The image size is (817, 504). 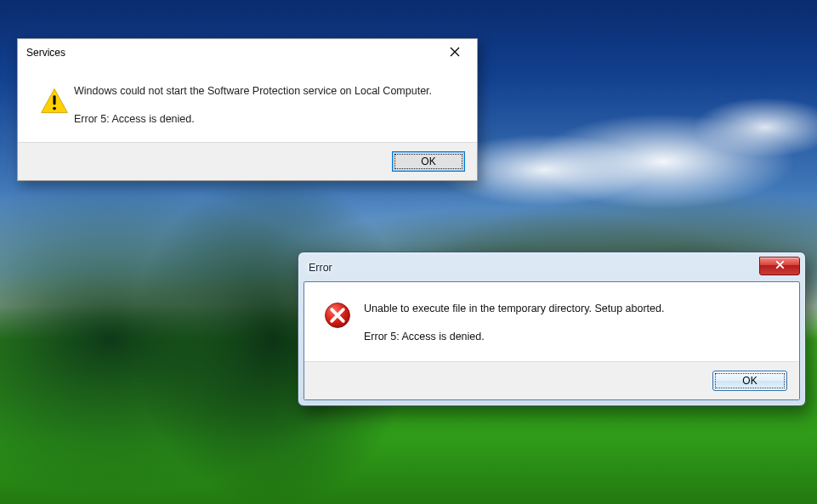 I want to click on services-dialog-body: Windows could not start the Software Pro…, so click(x=247, y=104).